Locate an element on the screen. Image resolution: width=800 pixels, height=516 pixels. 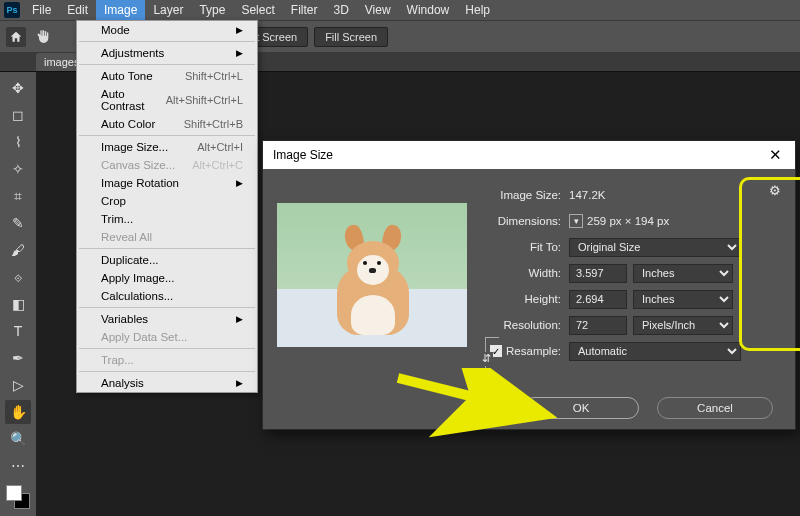
image-preview is located at coordinates (372, 275).